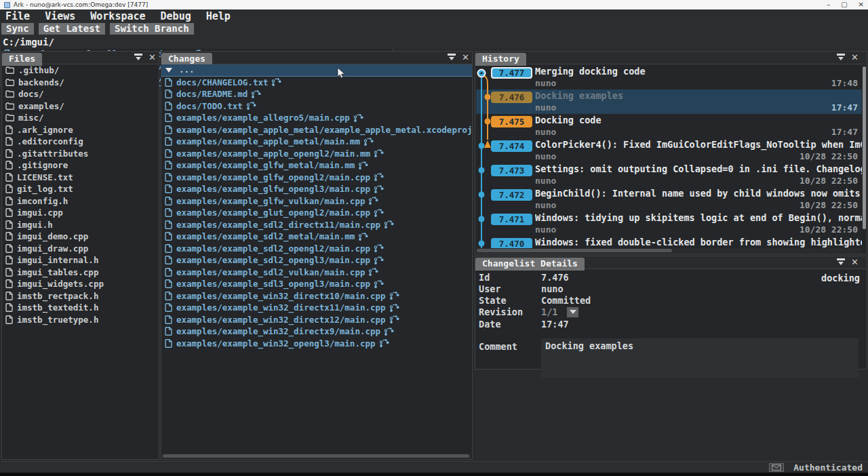  Describe the element at coordinates (64, 16) in the screenshot. I see `menu-views: Views` at that location.